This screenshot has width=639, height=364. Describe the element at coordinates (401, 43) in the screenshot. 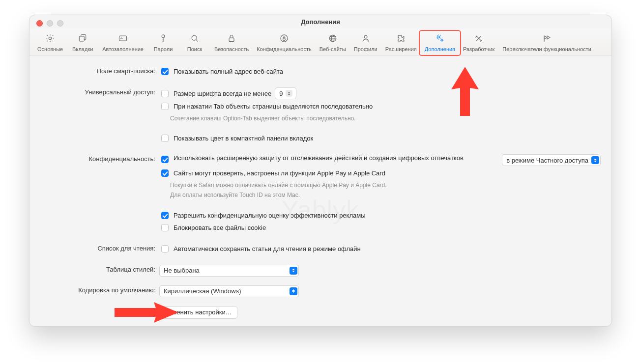

I see `tab-extensions: Расширения` at that location.